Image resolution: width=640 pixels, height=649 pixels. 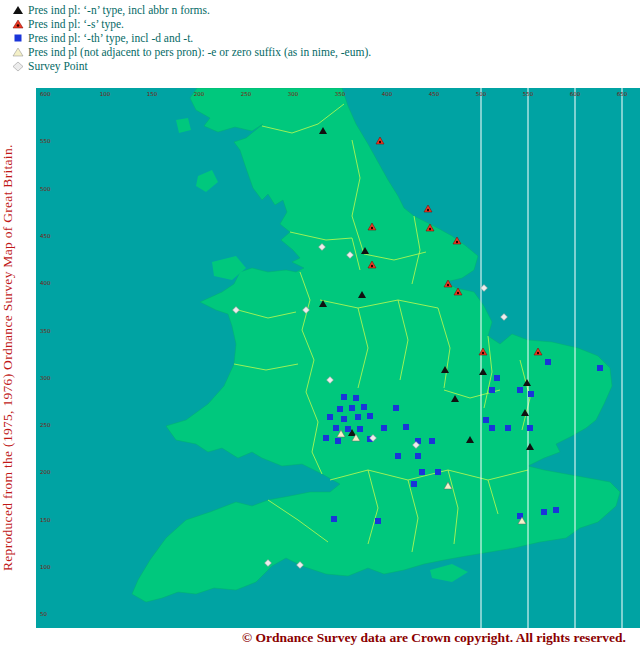 I want to click on top-axis-label: 200, so click(x=200, y=94).